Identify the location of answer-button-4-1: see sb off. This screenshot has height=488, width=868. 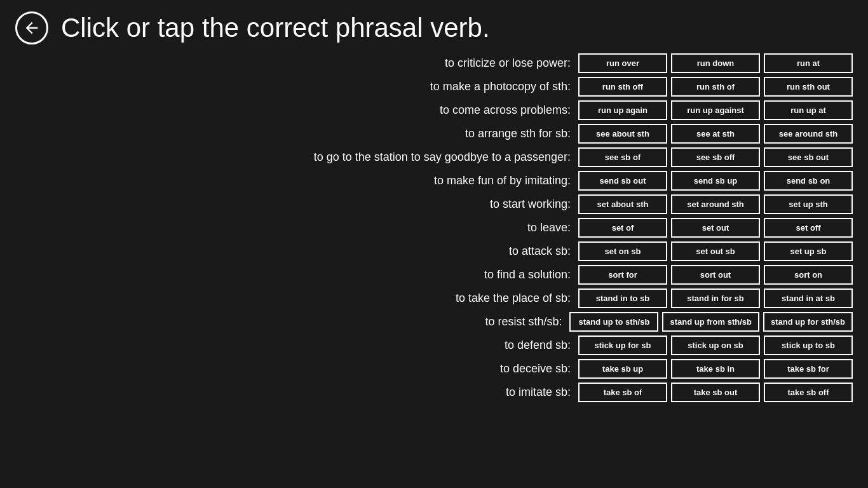
(715, 158).